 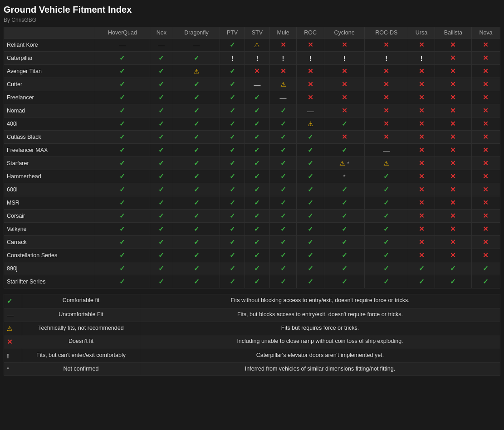 I want to click on ship-name: Starlifter Series, so click(x=50, y=282).